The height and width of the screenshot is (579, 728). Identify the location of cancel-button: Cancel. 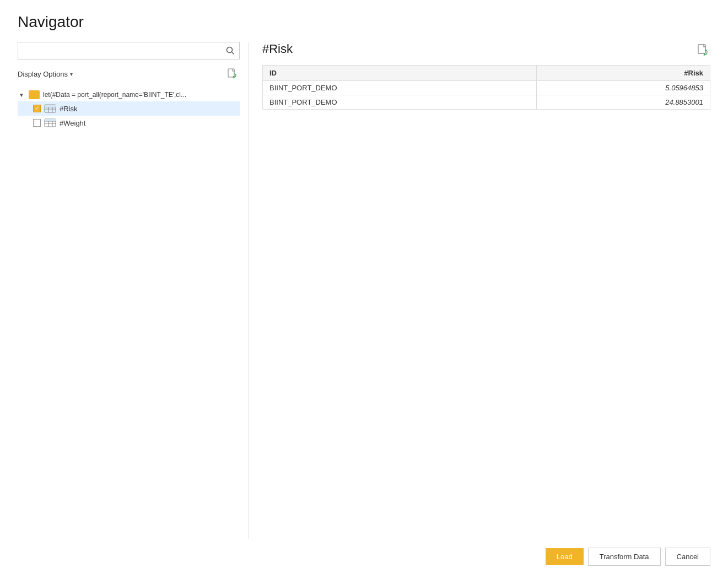
(688, 556).